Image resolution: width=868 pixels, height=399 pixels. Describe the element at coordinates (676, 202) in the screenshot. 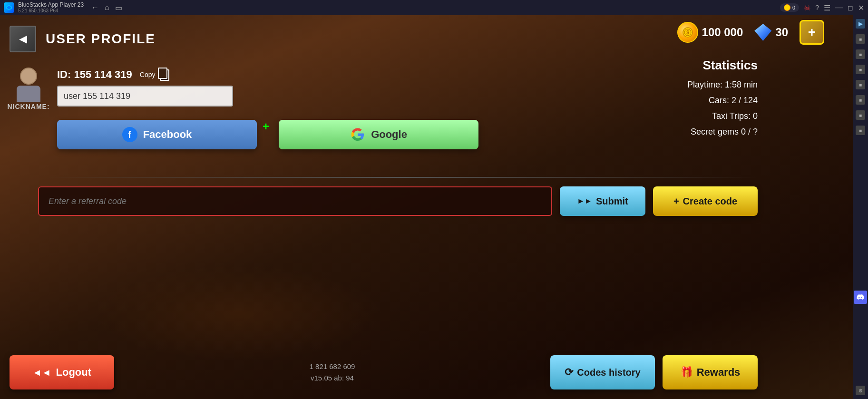

I see `create-code-icon: +` at that location.